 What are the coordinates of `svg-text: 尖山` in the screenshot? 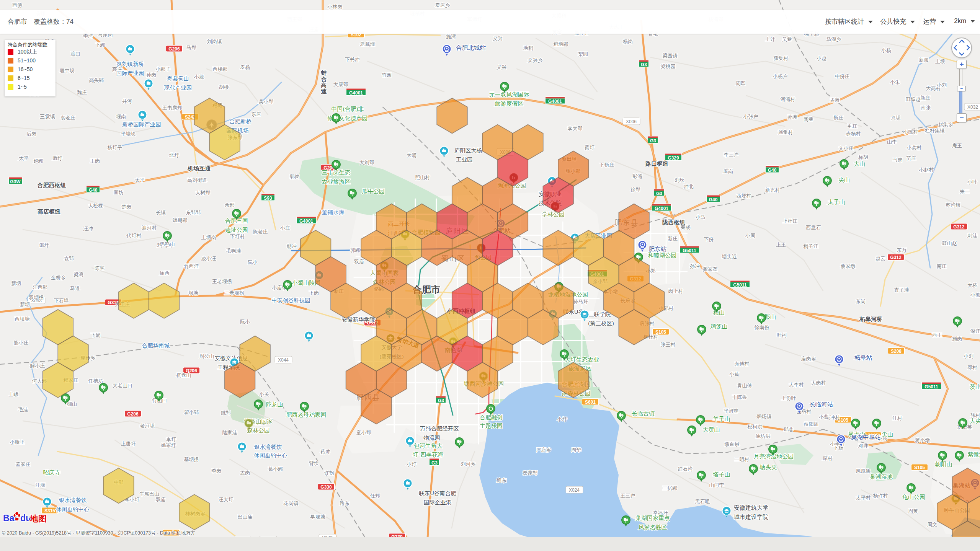 It's located at (887, 434).